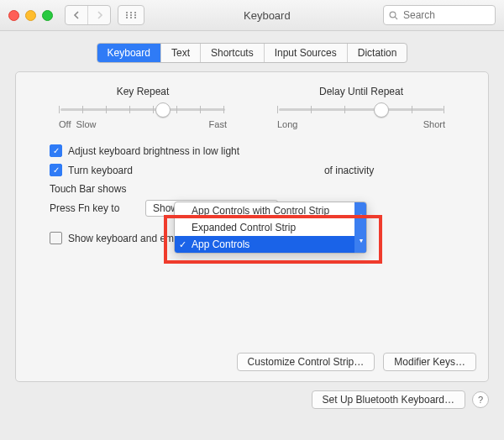  I want to click on close-window-button, so click(13, 15).